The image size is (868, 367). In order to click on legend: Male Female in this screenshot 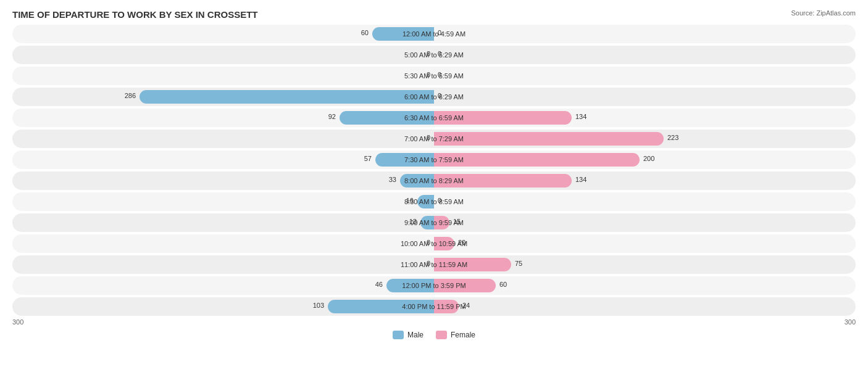, I will do `click(434, 335)`.